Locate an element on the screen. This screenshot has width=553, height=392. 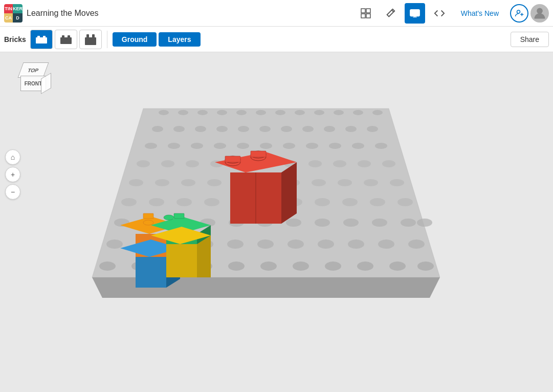
ground-button: Ground is located at coordinates (135, 39).